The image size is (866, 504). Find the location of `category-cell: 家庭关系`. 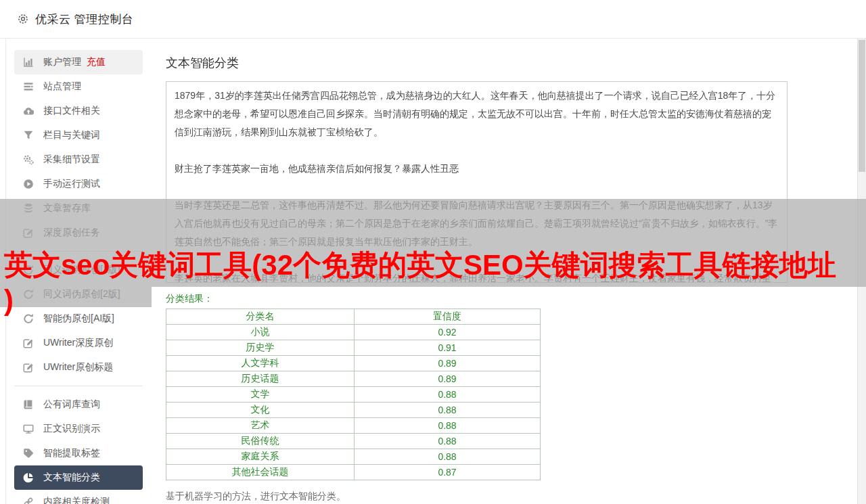

category-cell: 家庭关系 is located at coordinates (260, 457).